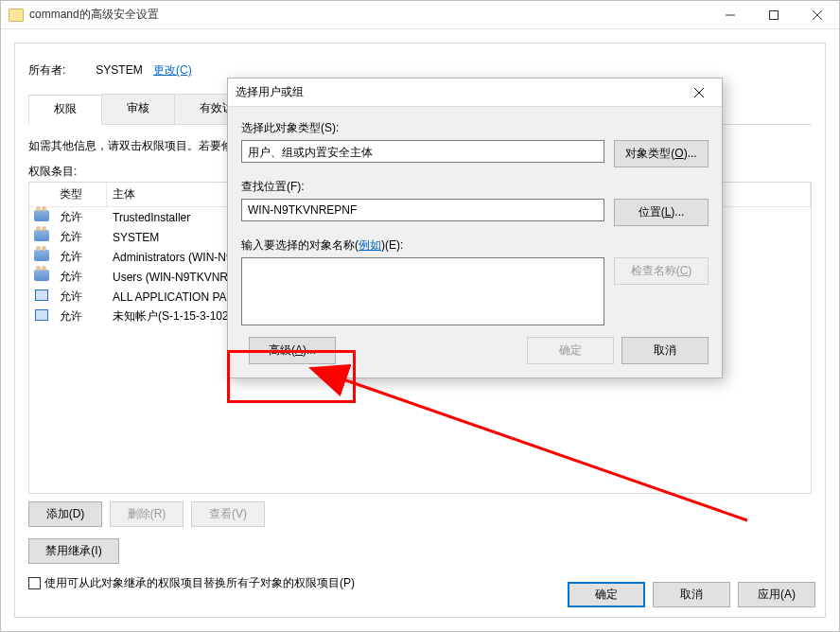 The width and height of the screenshot is (840, 632). I want to click on example-link: 例如, so click(370, 245).